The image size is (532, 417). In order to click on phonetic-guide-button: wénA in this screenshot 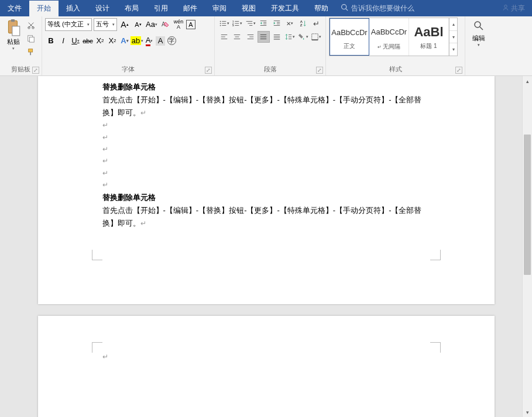, I will do `click(179, 25)`.